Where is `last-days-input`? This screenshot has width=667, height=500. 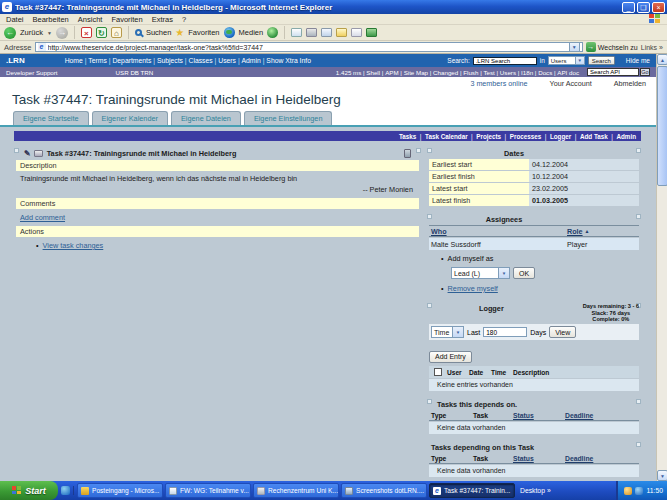
last-days-input is located at coordinates (505, 332).